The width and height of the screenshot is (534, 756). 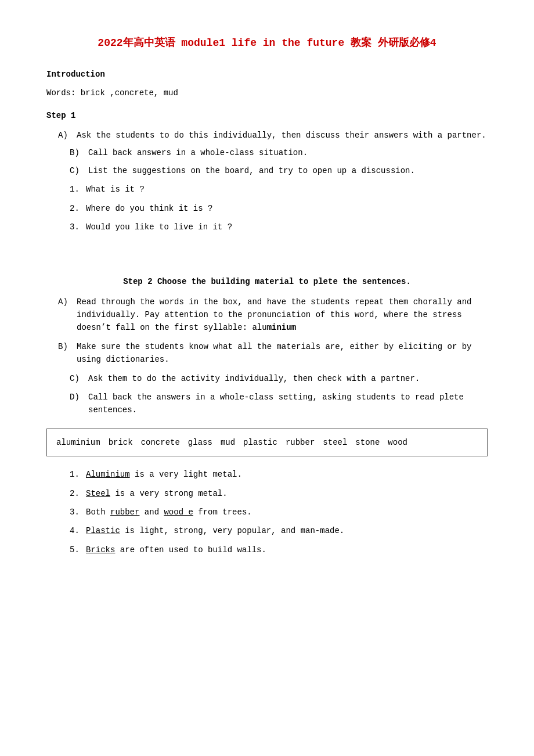 What do you see at coordinates (75, 189) in the screenshot?
I see `num1-label: 1.` at bounding box center [75, 189].